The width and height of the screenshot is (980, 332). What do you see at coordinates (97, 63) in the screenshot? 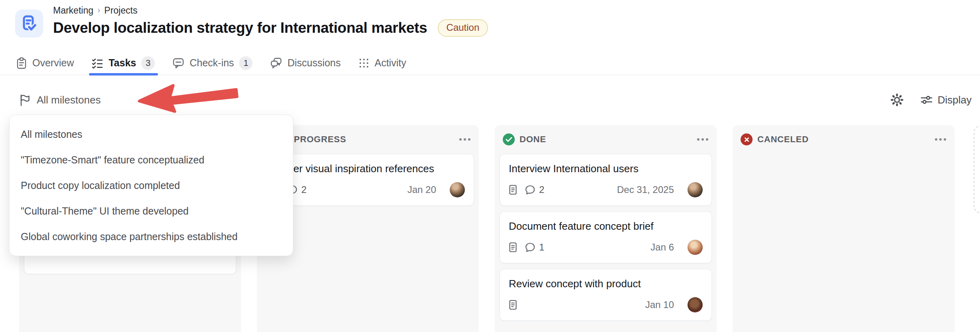
I see `checklist-icon` at bounding box center [97, 63].